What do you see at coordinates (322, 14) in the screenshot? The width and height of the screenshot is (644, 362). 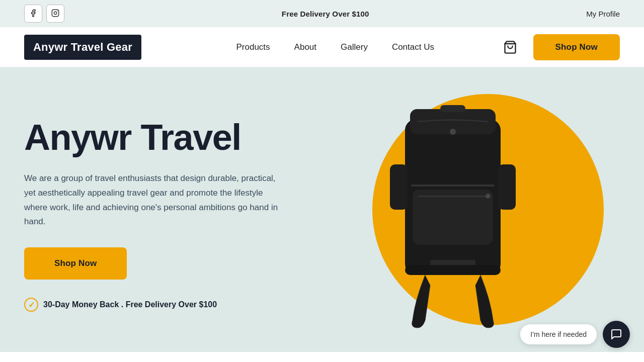 I see `top-bar: Free Delivery Over $100 My Profile` at bounding box center [322, 14].